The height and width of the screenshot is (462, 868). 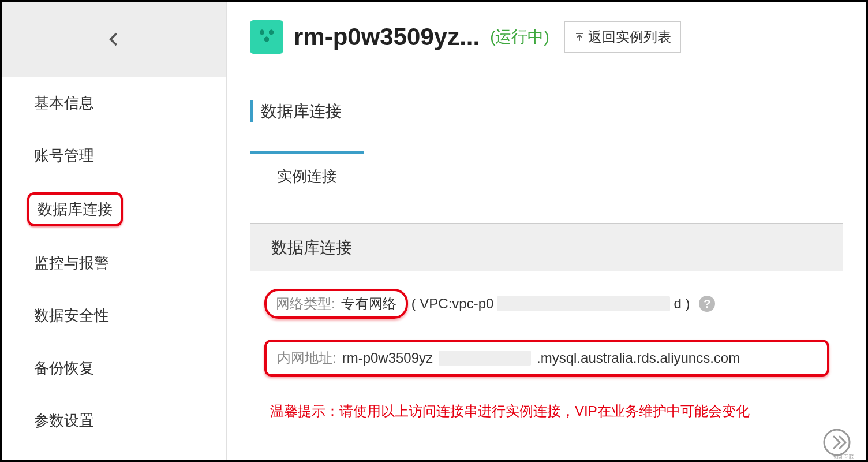 What do you see at coordinates (307, 176) in the screenshot?
I see `tab-label: 实例连接` at bounding box center [307, 176].